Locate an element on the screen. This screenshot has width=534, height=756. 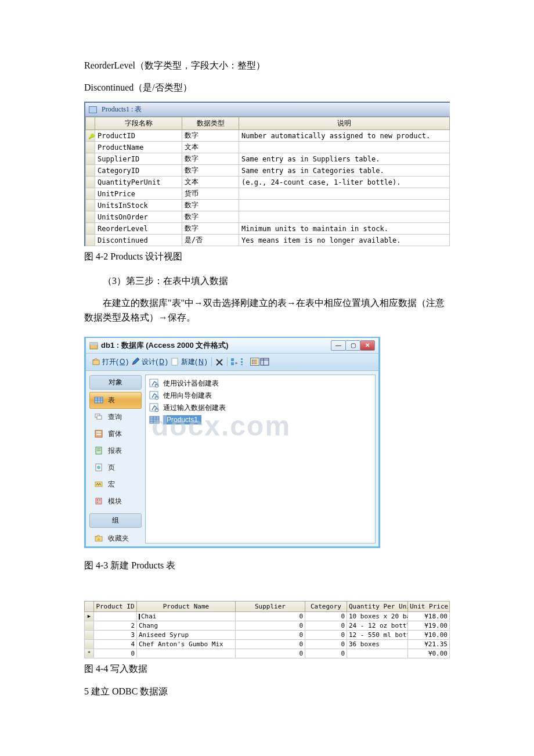
cell-productname: Chai is located at coordinates (186, 616).